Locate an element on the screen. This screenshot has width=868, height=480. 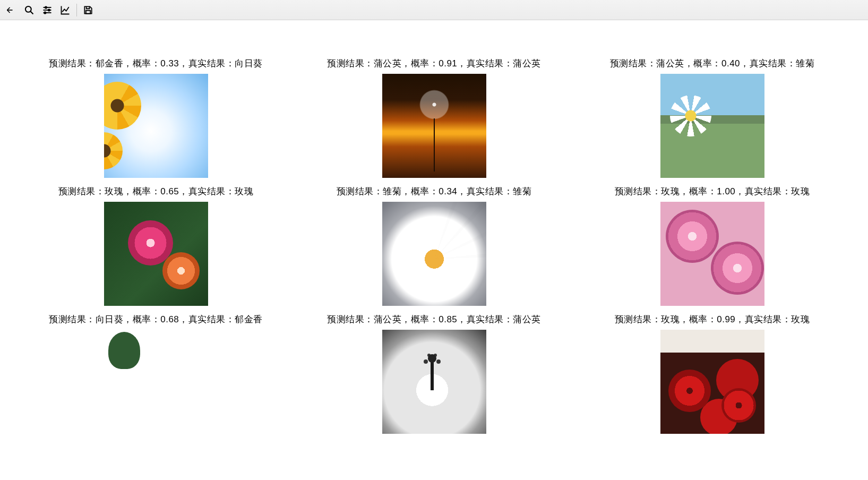
prob-value: 0.68 is located at coordinates (170, 320).